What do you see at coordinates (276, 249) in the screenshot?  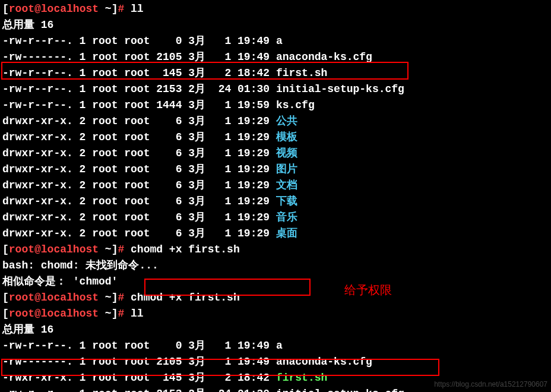 I see `prompt-line: [root@localhost ~]# chomd +x first.sh` at bounding box center [276, 249].